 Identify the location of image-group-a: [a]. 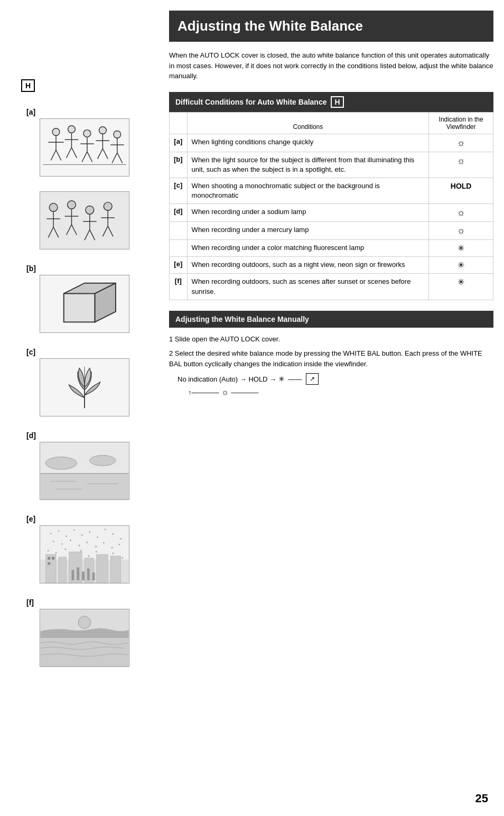
(85, 142).